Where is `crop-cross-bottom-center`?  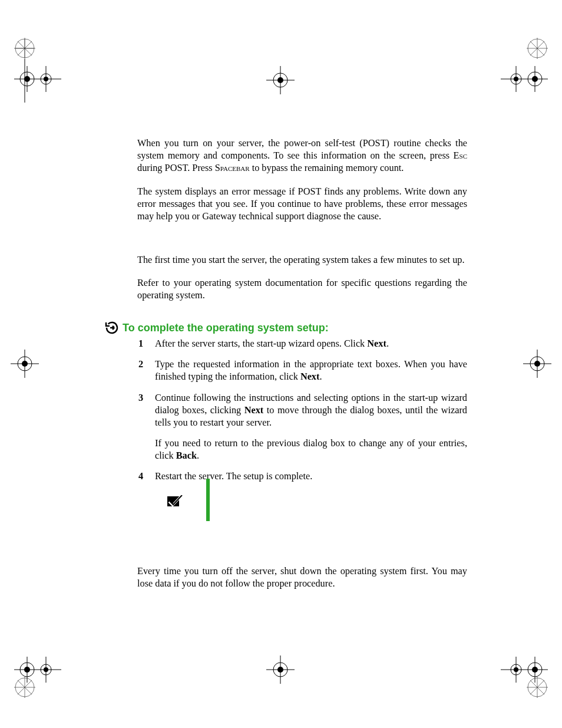
crop-cross-bottom-center is located at coordinates (280, 671).